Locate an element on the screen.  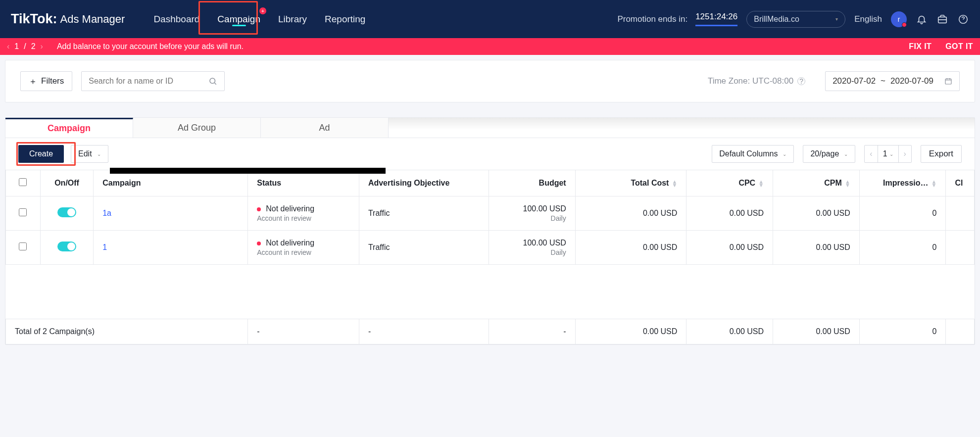
table-footer-row: Total of 2 Campaign(s) - - - 0.00 USD 0.… is located at coordinates (490, 332).